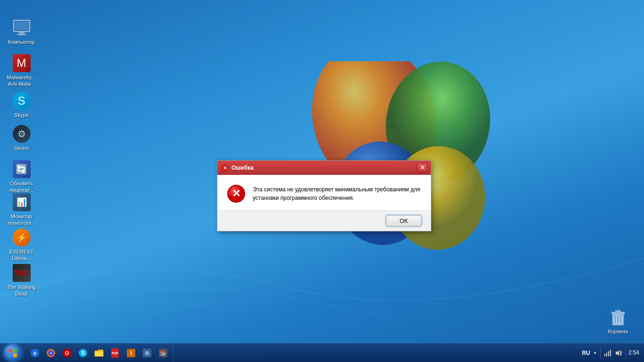  What do you see at coordinates (22, 202) in the screenshot?
I see `monitor-icon: 📊` at bounding box center [22, 202].